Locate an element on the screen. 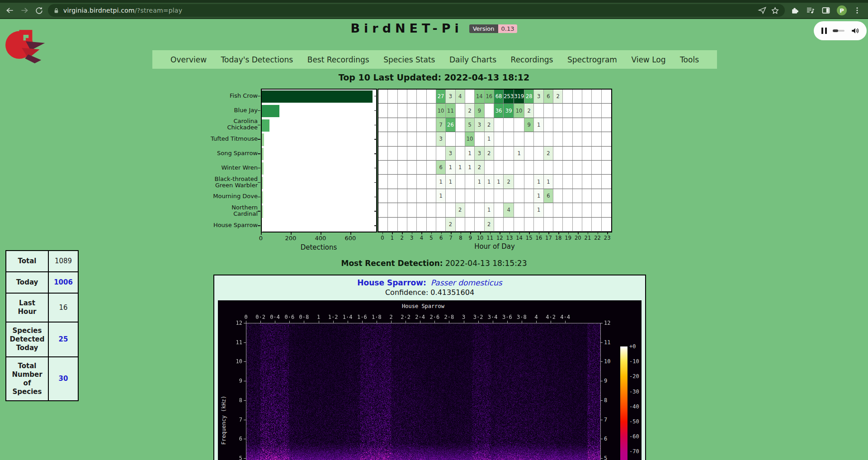  nav-item-best-recordings: Best Recordings is located at coordinates (338, 60).